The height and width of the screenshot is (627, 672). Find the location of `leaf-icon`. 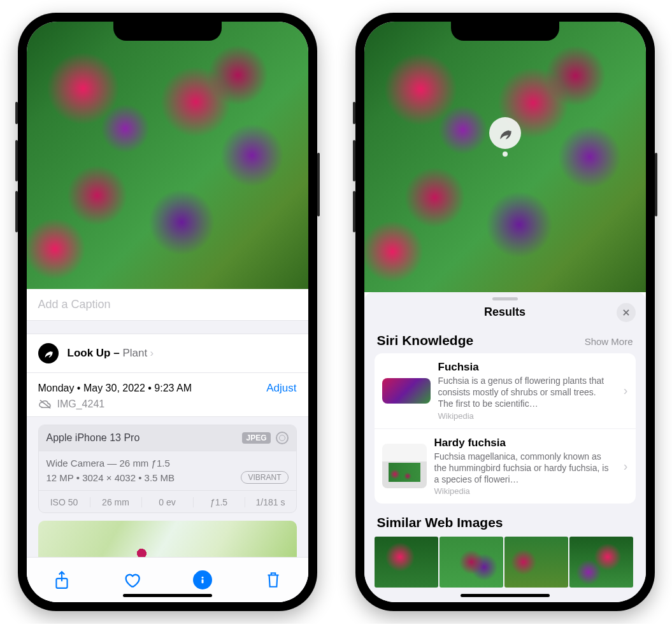

leaf-icon is located at coordinates (48, 353).